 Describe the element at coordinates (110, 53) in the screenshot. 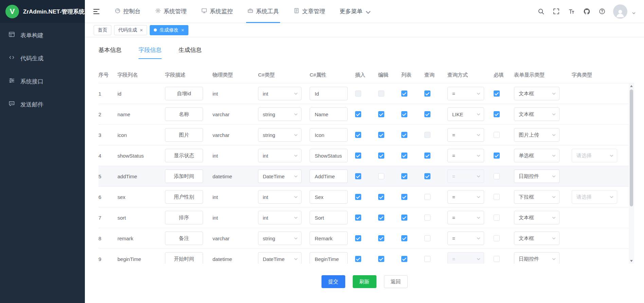

I see `tab-basic-info: 基本信息` at that location.